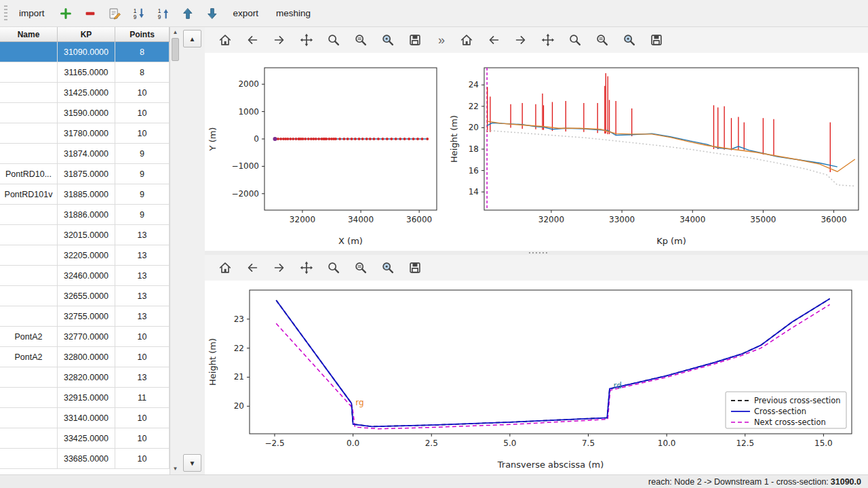 Image resolution: width=868 pixels, height=488 pixels. I want to click on kp-cell: 31886.0000, so click(87, 214).